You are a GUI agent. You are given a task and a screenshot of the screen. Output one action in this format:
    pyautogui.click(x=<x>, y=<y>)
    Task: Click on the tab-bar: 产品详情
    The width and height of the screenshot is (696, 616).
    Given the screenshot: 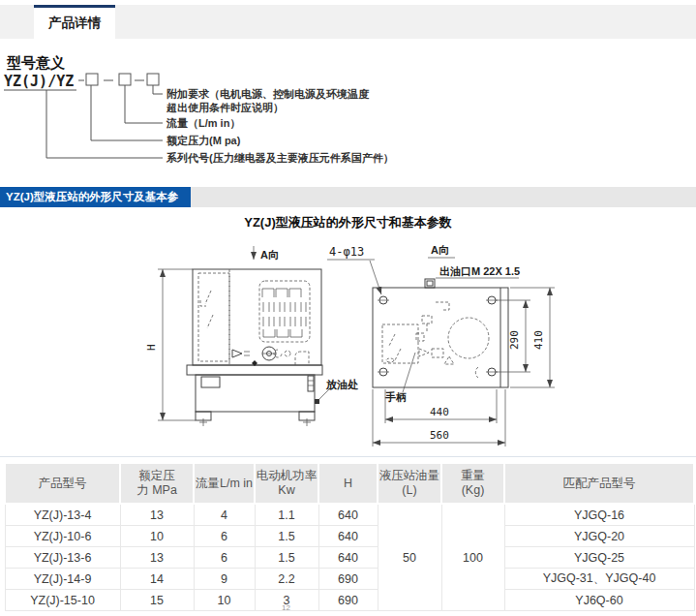 What is the action you would take?
    pyautogui.click(x=348, y=21)
    